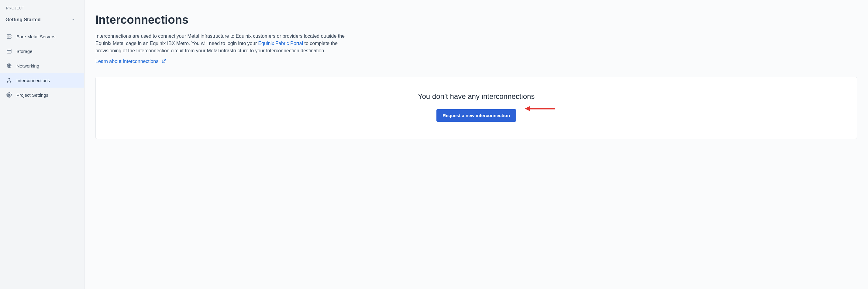 This screenshot has height=289, width=868. Describe the element at coordinates (42, 51) in the screenshot. I see `sidebar-item-storage: Storage` at that location.